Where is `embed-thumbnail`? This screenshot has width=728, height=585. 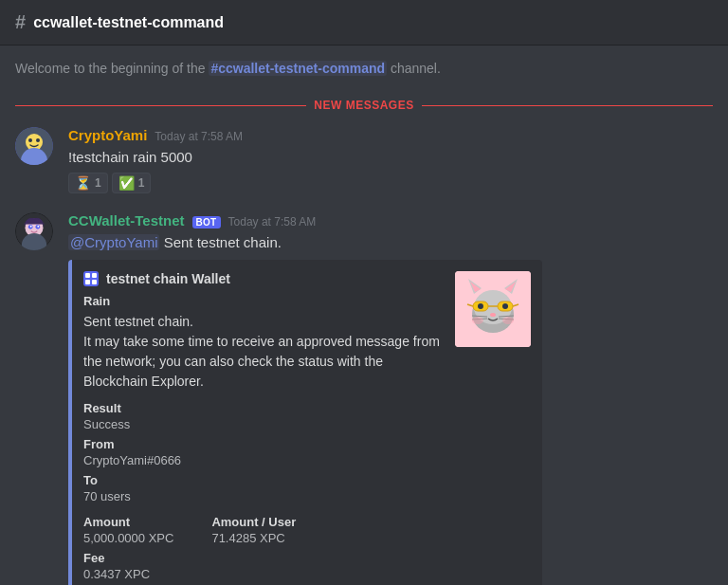 embed-thumbnail is located at coordinates (493, 309).